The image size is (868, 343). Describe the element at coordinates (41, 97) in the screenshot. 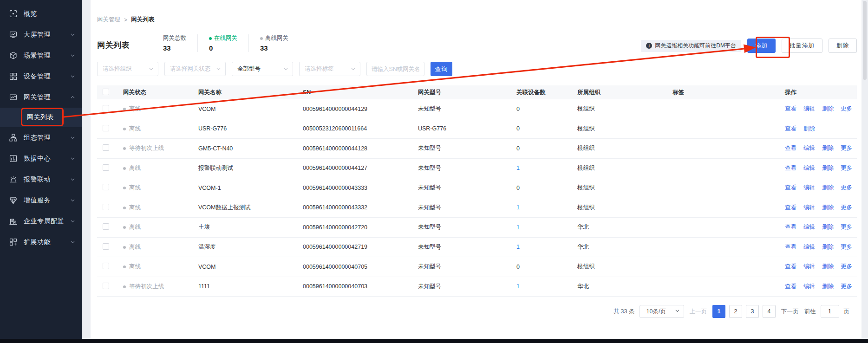

I see `sidebar-item-gateway: 网关管理` at that location.